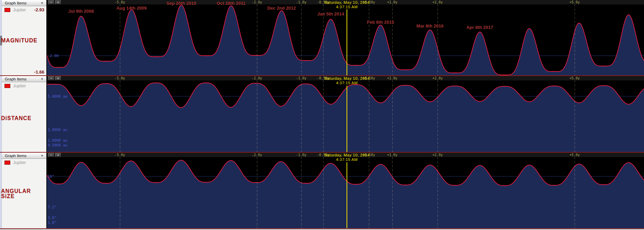  What do you see at coordinates (39, 72) in the screenshot?
I see `panel-min-value: -1.66` at bounding box center [39, 72].